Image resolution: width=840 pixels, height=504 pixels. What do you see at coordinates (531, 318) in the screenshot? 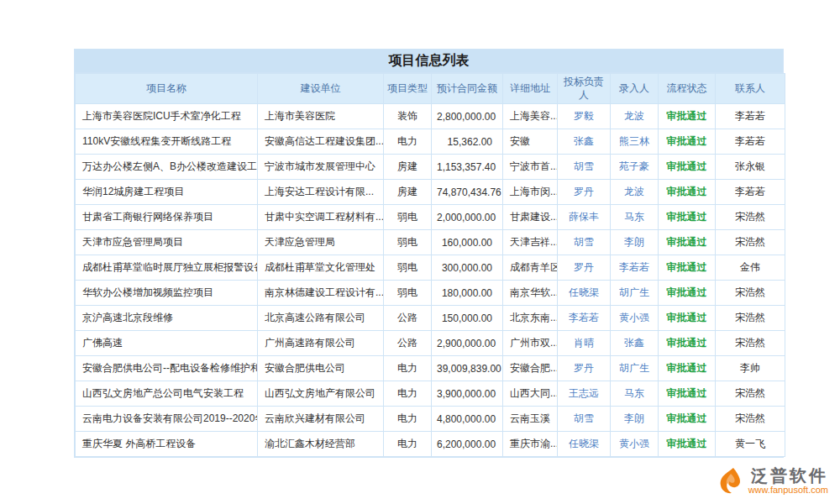
I see `cell-address: 北京东南...` at bounding box center [531, 318].